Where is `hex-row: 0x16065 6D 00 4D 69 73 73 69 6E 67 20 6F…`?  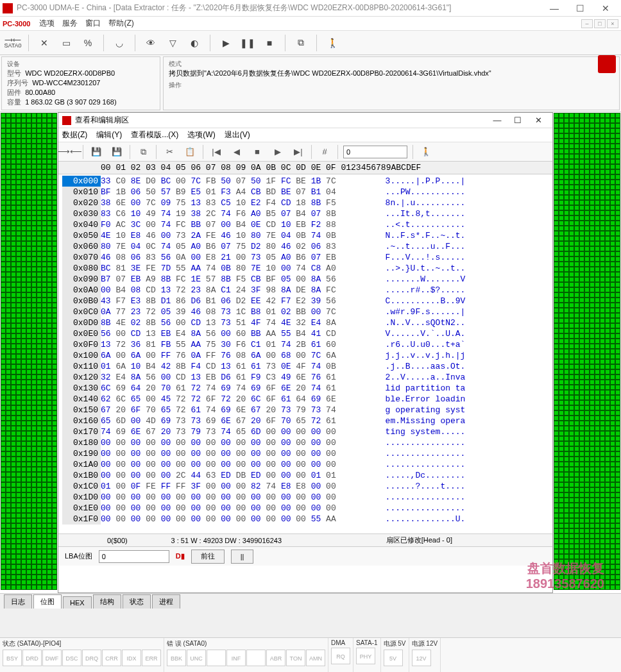 hex-row: 0x16065 6D 00 4D 69 73 73 69 6E 67 20 6F… is located at coordinates (305, 421).